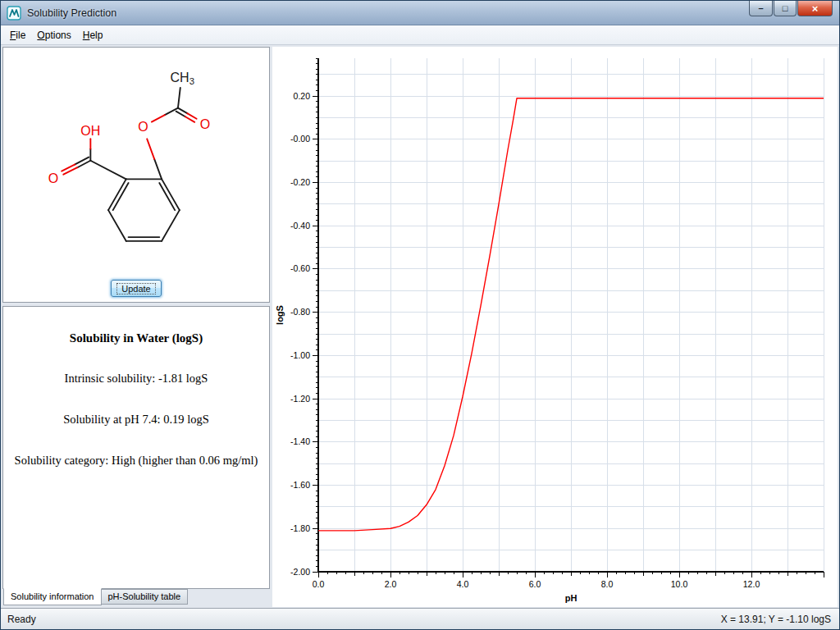 Image resolution: width=840 pixels, height=630 pixels. Describe the element at coordinates (18, 35) in the screenshot. I see `menu-file: File` at that location.